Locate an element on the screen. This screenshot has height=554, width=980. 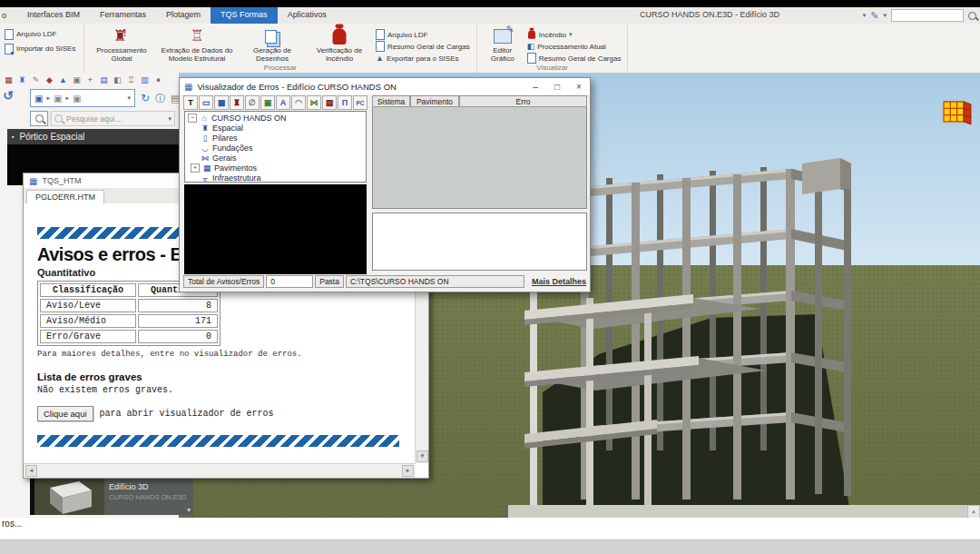
processamento-global-button: ♜! Processamento Global is located at coordinates (122, 45).